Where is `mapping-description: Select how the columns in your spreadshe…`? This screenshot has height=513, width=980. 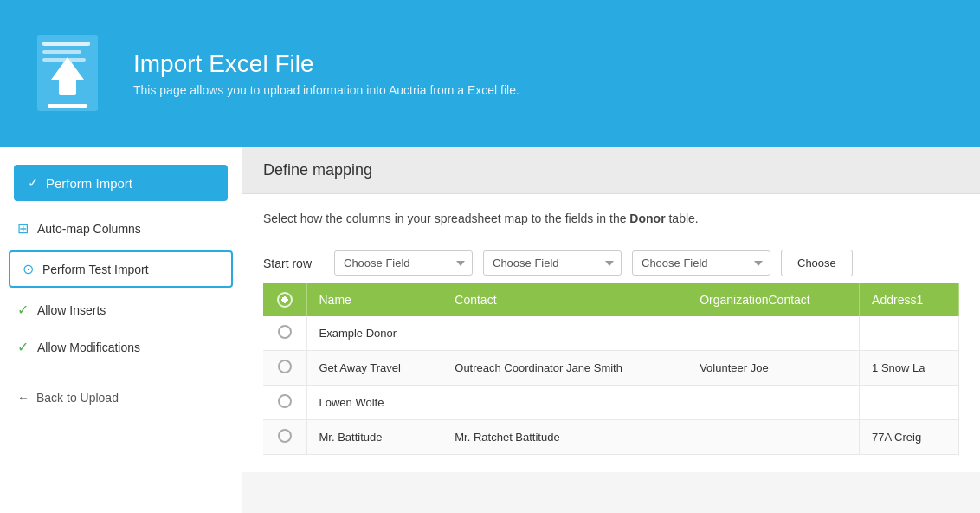 mapping-description: Select how the columns in your spreadshe… is located at coordinates (611, 218).